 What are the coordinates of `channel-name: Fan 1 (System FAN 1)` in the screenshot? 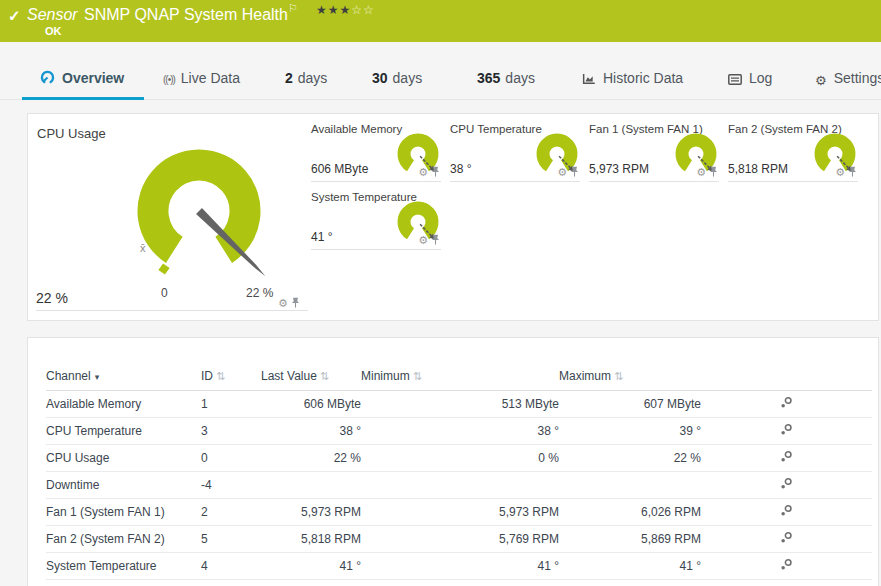 It's located at (124, 512).